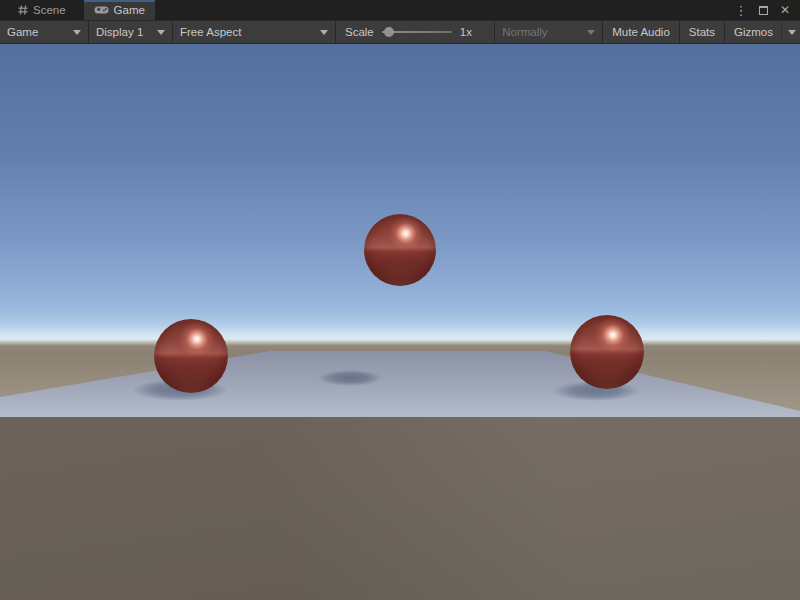  I want to click on kebab-menu-icon: ⋮, so click(741, 10).